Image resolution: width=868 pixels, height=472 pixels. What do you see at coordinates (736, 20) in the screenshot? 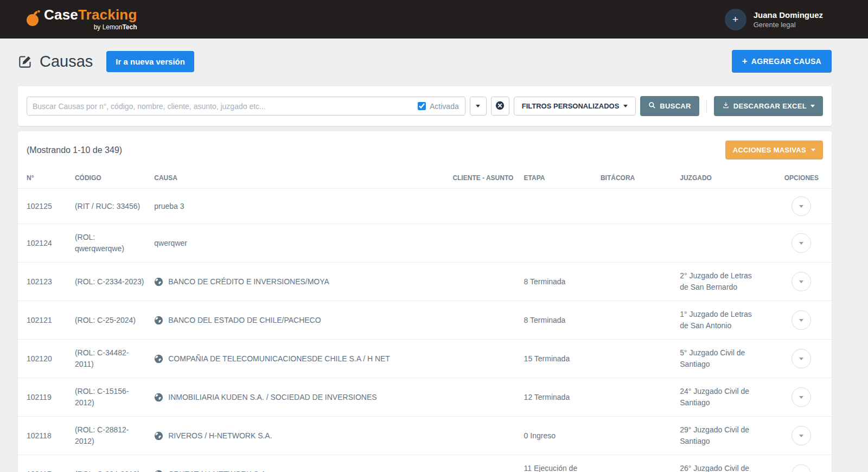
I see `plus-icon: +` at bounding box center [736, 20].